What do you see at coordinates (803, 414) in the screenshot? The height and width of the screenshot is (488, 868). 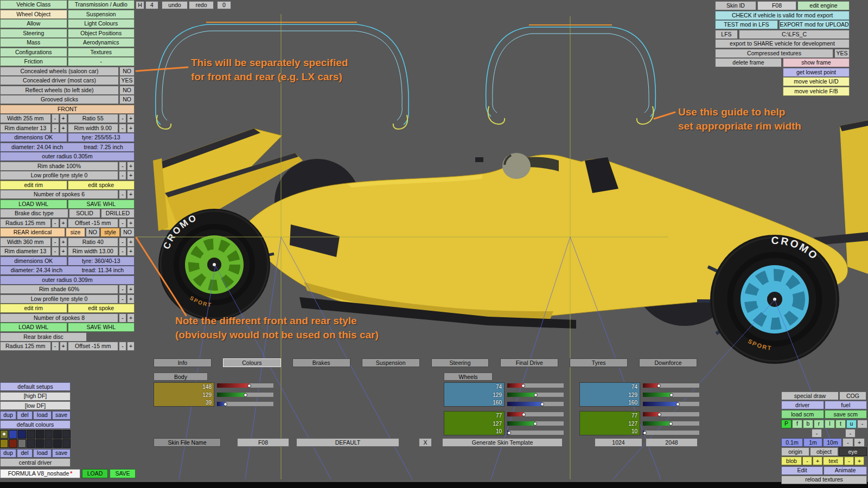 I see `load-scm-button: load scm` at bounding box center [803, 414].